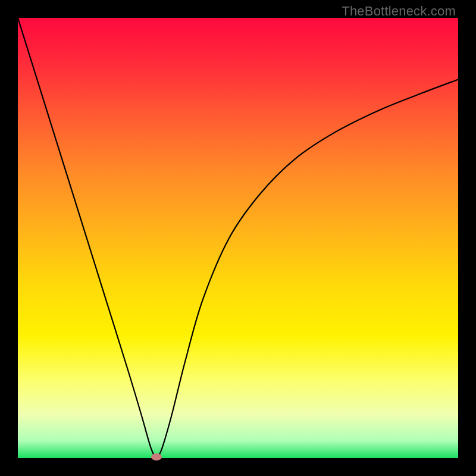  What do you see at coordinates (156, 457) in the screenshot?
I see `minimum-marker` at bounding box center [156, 457].